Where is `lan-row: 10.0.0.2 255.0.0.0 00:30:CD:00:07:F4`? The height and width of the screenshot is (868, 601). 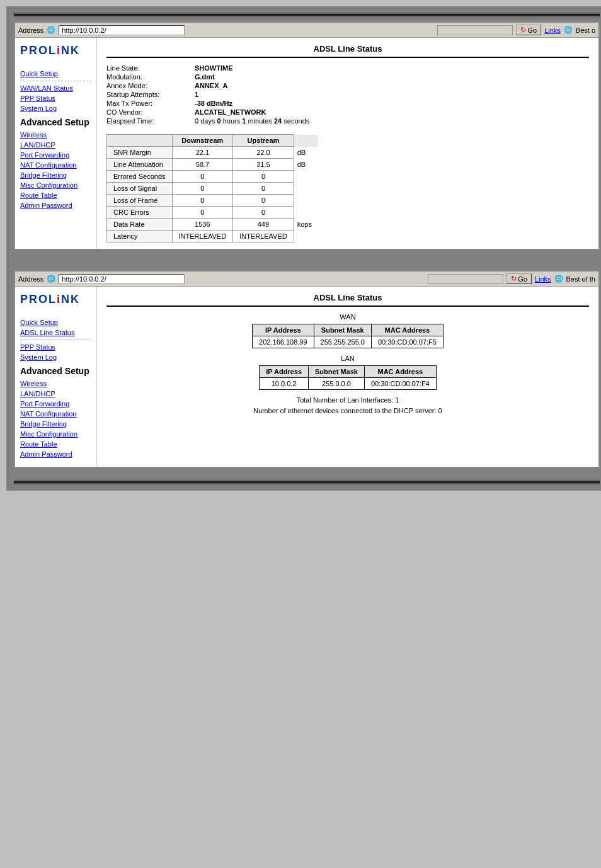 lan-row: 10.0.0.2 255.0.0.0 00:30:CD:00:07:F4 is located at coordinates (348, 384).